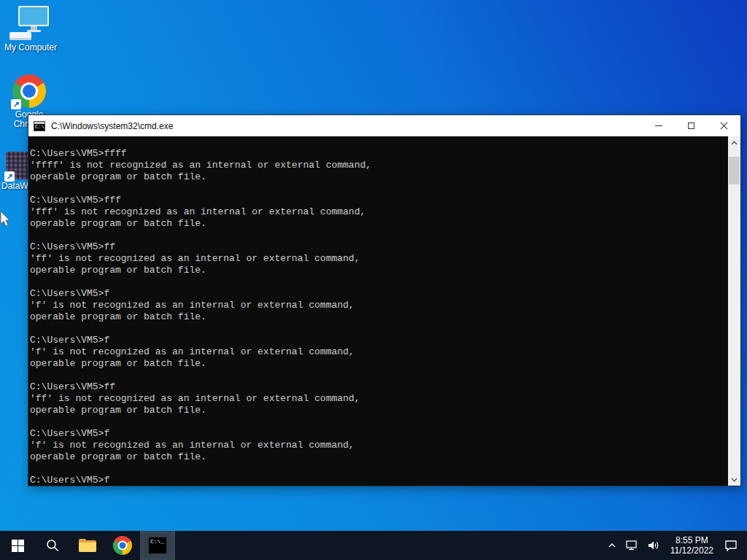 Image resolution: width=747 pixels, height=560 pixels. What do you see at coordinates (379, 154) in the screenshot?
I see `terminal-line: C:\Users\VM5>ffff` at bounding box center [379, 154].